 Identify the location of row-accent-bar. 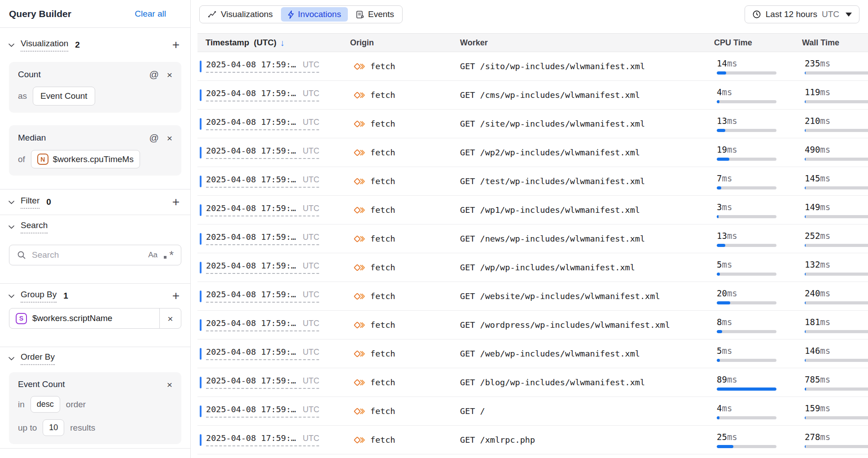
(201, 325).